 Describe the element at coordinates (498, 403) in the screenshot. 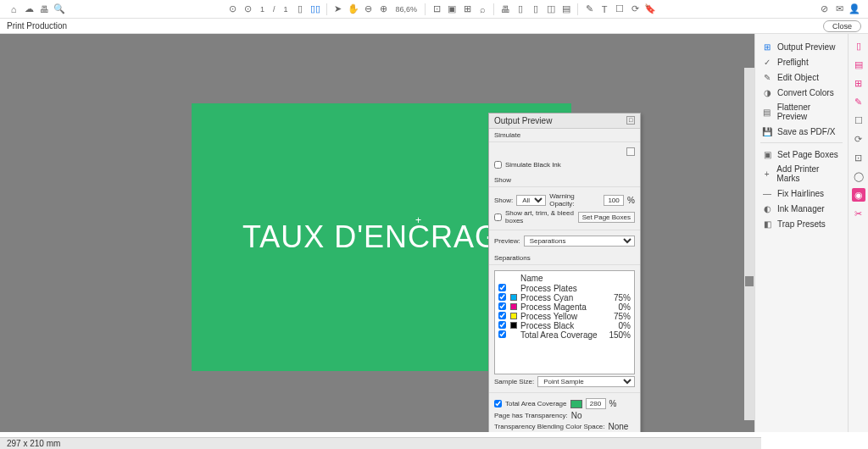

I see `tac-checkbox` at that location.